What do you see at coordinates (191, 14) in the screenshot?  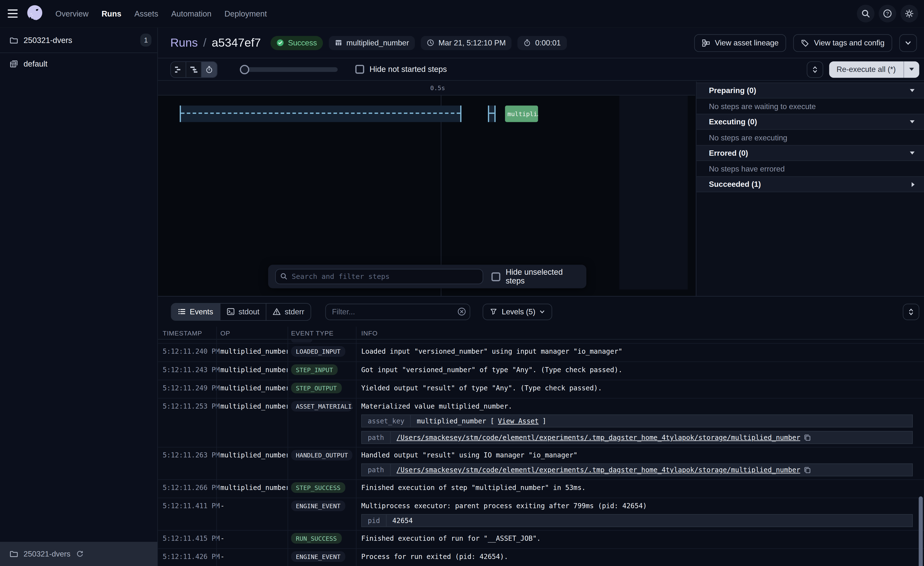 I see `nav-item-automation: Automation` at bounding box center [191, 14].